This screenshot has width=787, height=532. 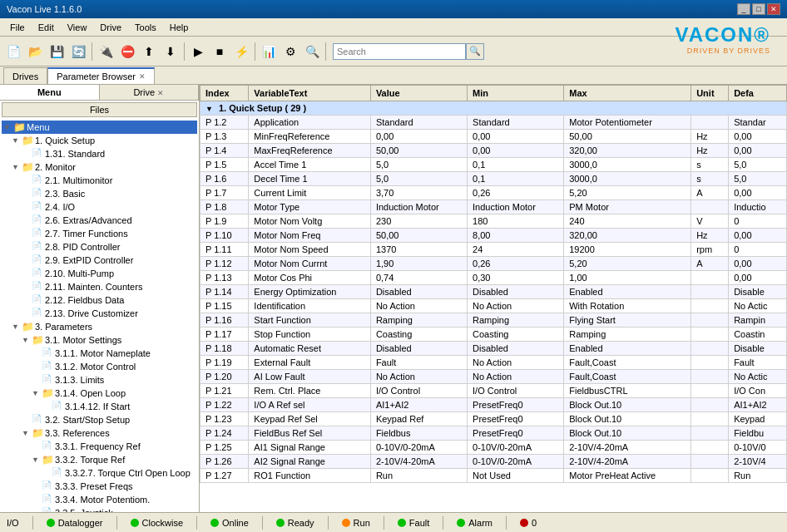 What do you see at coordinates (494, 165) in the screenshot?
I see `table-row: P 1.5Accel Time 15,00,13000,0s5,0` at bounding box center [494, 165].